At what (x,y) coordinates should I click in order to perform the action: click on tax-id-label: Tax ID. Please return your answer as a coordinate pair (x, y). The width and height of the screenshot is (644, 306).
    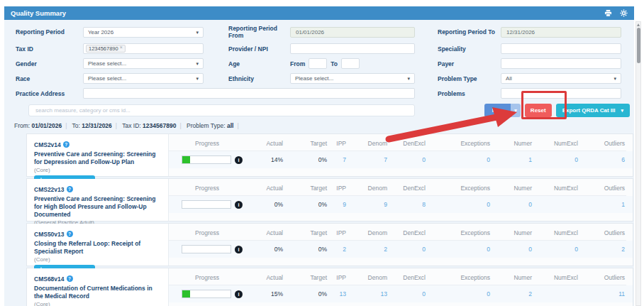
    Looking at the image, I should click on (50, 49).